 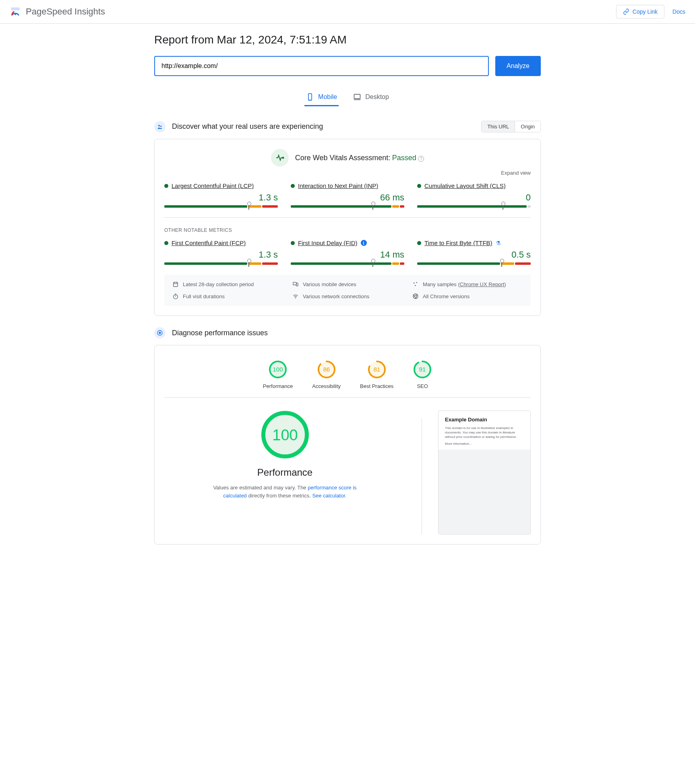 I want to click on metric-fid: First Input Delay (FID) i 14 ms, so click(x=348, y=252).